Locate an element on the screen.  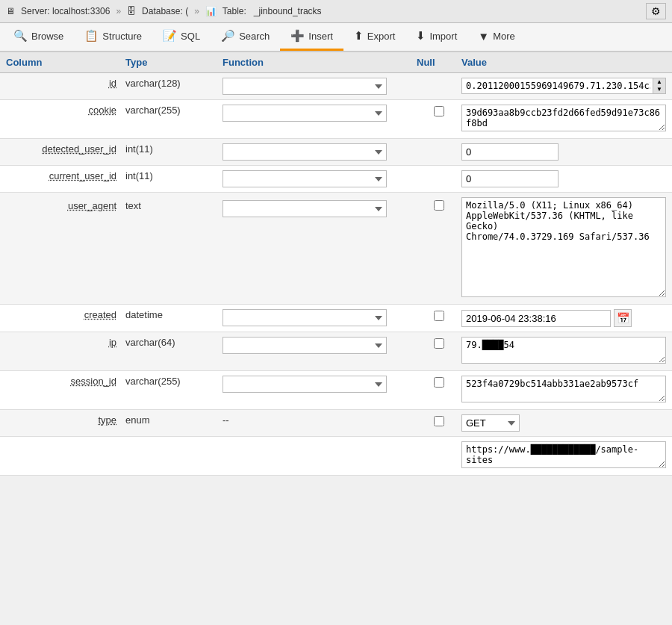
null-checkbox-ip is located at coordinates (439, 343).